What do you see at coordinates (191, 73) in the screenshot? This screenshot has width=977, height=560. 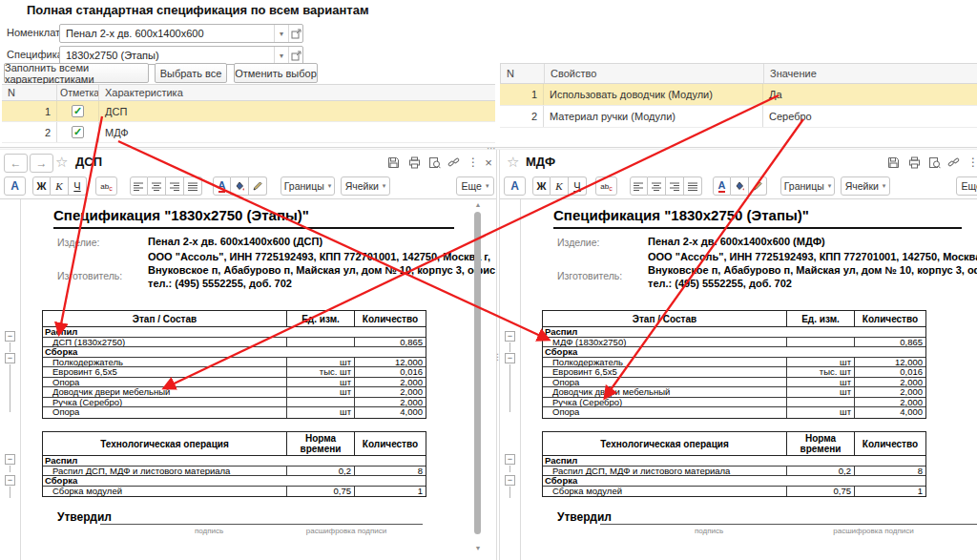 I see `select-all-button: Выбрать все` at bounding box center [191, 73].